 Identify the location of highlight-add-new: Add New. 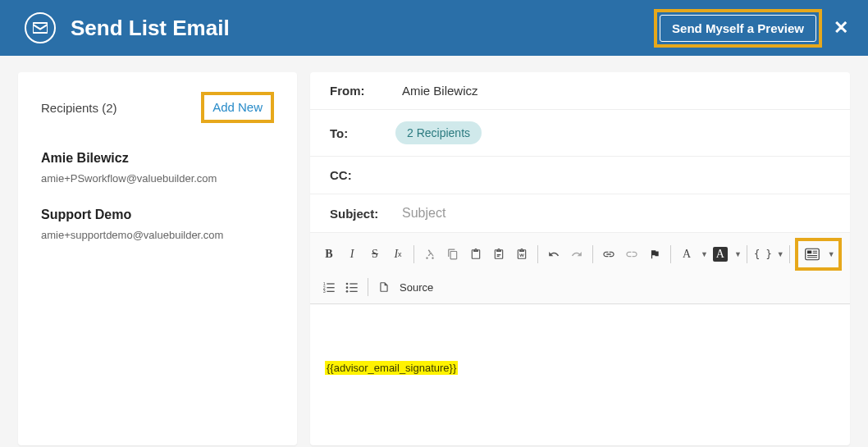
(238, 107).